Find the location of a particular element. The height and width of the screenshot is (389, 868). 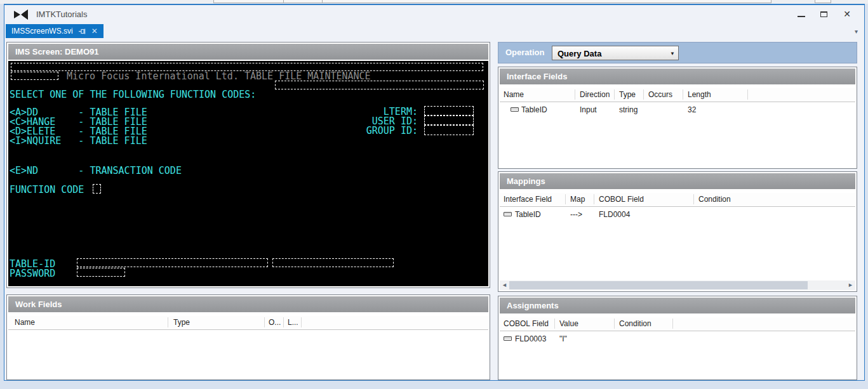

column-header-direction: Direction is located at coordinates (594, 95).